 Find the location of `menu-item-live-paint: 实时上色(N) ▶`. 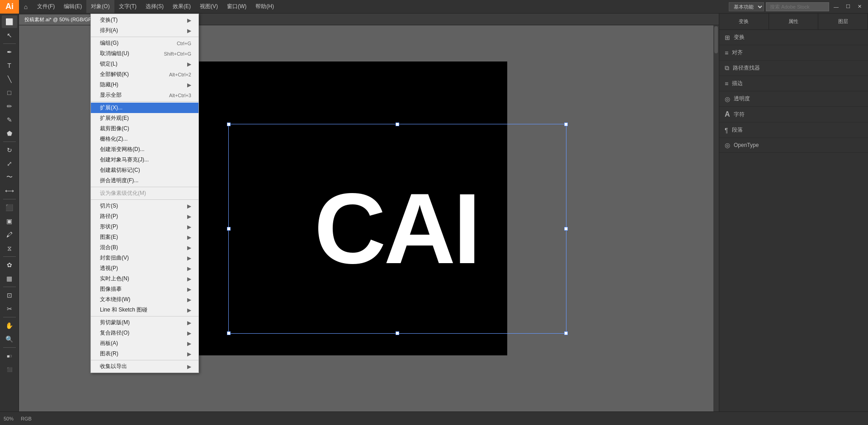

menu-item-live-paint: 实时上色(N) ▶ is located at coordinates (145, 279).